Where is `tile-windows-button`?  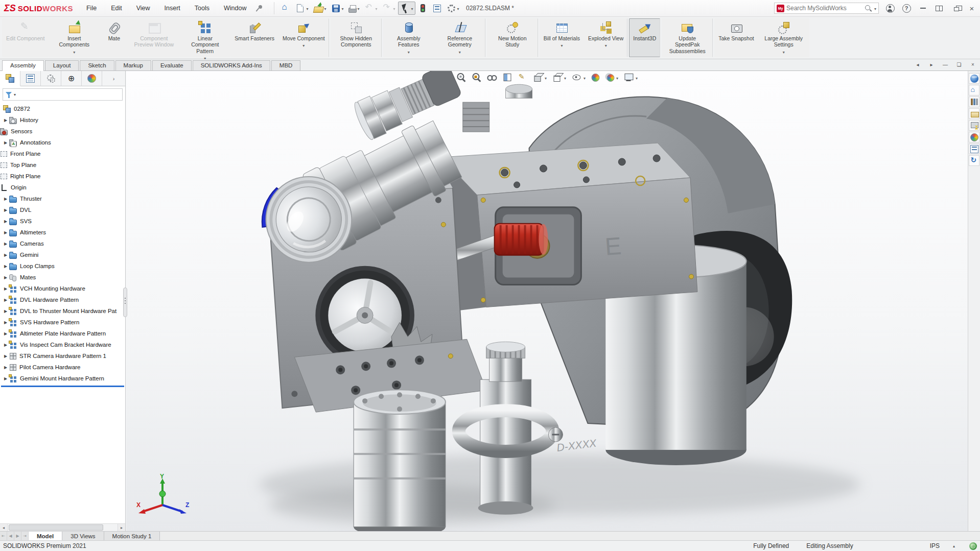 tile-windows-button is located at coordinates (939, 8).